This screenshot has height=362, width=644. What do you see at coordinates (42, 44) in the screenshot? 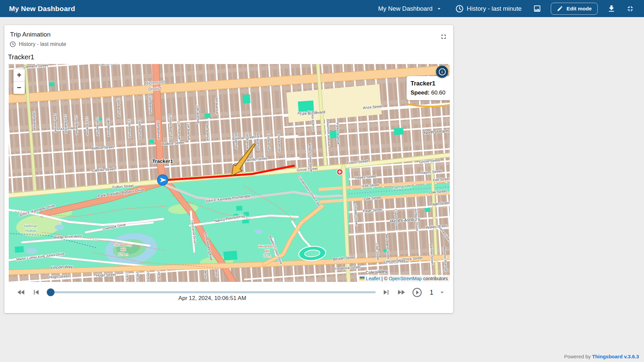
I see `widget-timewindow-label: History - last minute` at bounding box center [42, 44].